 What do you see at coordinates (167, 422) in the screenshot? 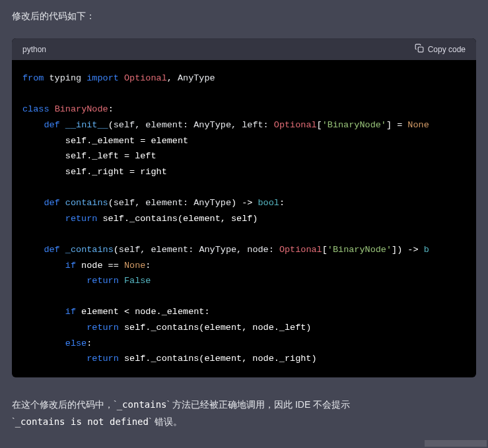
I see `outro-part3: 错误。` at bounding box center [167, 422].